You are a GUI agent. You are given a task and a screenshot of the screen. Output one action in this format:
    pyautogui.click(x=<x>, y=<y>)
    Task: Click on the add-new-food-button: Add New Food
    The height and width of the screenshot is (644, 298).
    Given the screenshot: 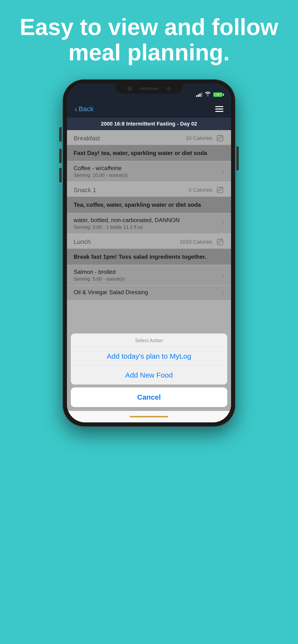 What is the action you would take?
    pyautogui.click(x=149, y=375)
    